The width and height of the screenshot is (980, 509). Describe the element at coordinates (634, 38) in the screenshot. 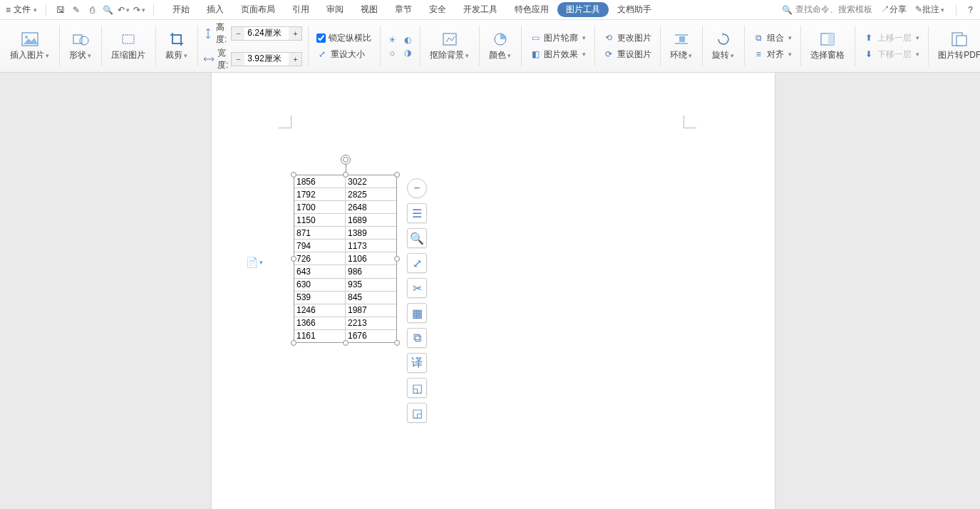

I see `change-pic-label: 更改图片` at that location.